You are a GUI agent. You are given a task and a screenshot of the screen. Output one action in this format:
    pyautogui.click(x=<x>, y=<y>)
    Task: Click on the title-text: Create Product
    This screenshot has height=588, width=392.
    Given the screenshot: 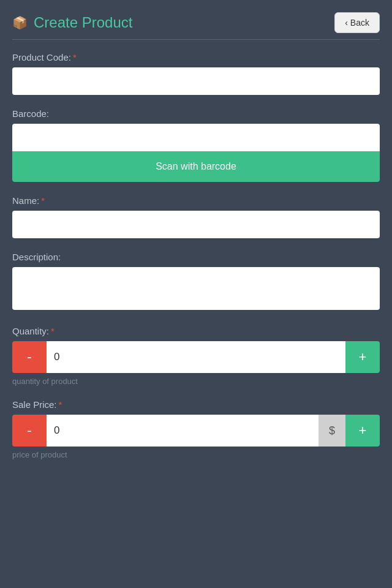 What is the action you would take?
    pyautogui.click(x=83, y=23)
    